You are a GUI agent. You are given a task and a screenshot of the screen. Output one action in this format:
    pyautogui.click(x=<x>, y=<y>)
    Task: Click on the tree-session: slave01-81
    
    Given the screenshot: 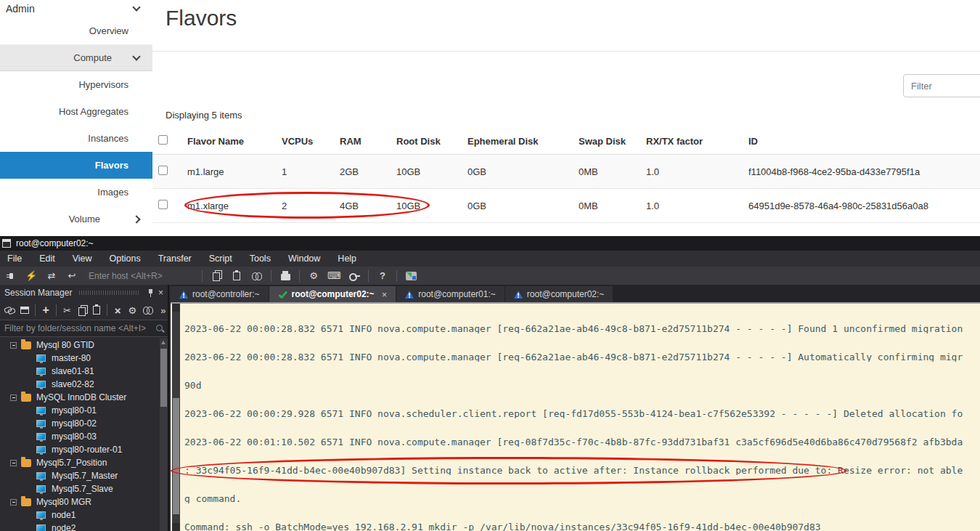 What is the action you would take?
    pyautogui.click(x=80, y=371)
    